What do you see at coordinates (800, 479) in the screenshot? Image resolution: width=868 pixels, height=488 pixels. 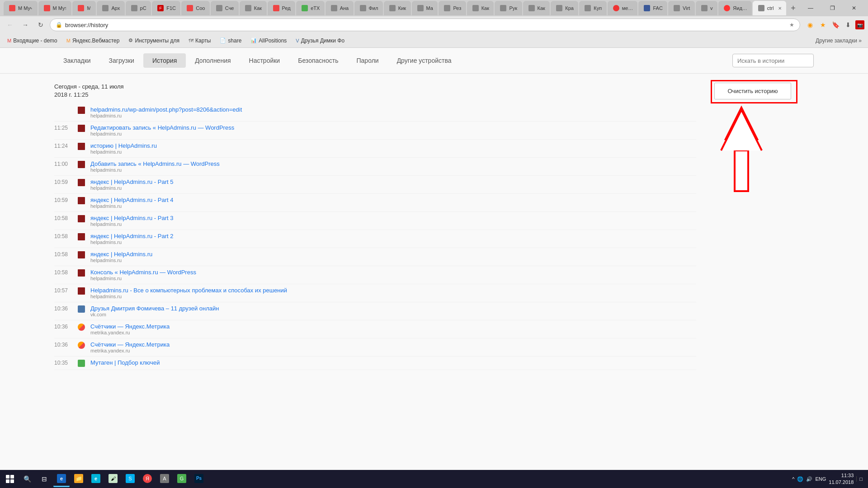 I see `network-icon: 🌐` at bounding box center [800, 479].